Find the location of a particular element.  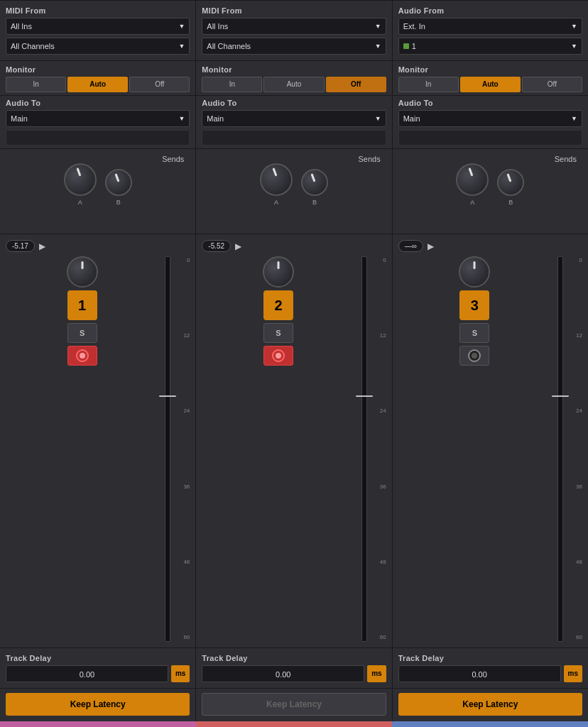

track-2-color-bar is located at coordinates (294, 724).